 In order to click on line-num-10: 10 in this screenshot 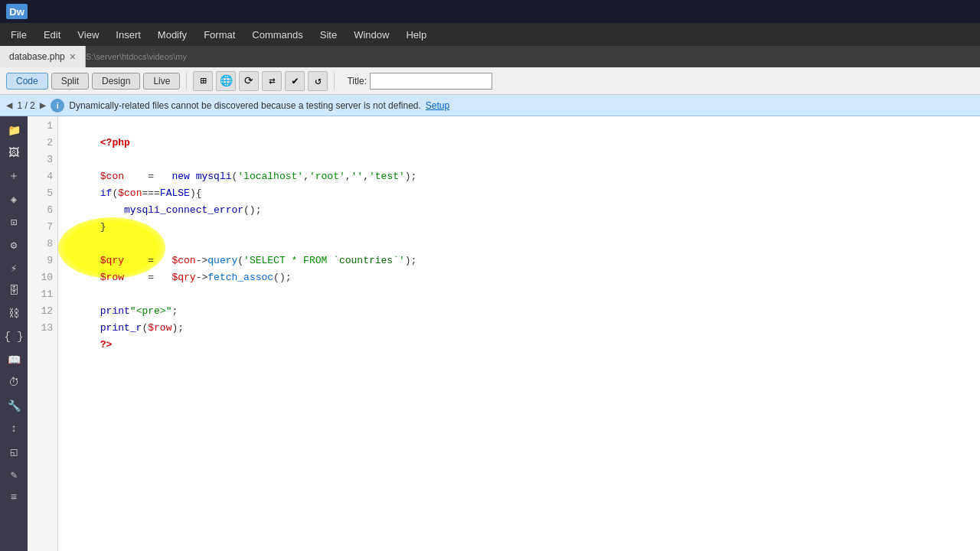, I will do `click(40, 278)`.